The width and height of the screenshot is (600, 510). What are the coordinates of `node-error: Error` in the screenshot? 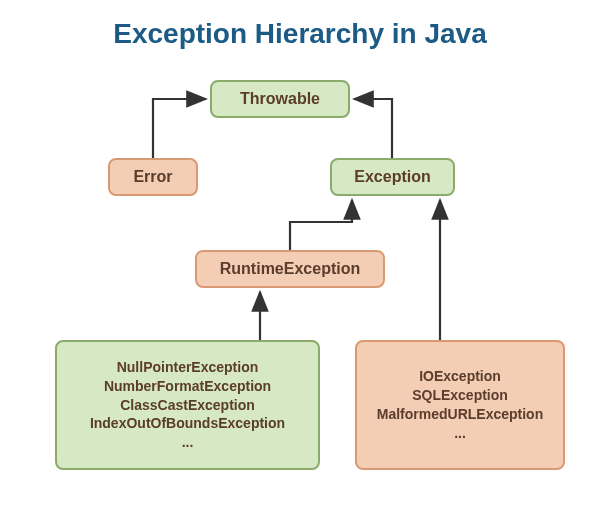 It's located at (153, 177).